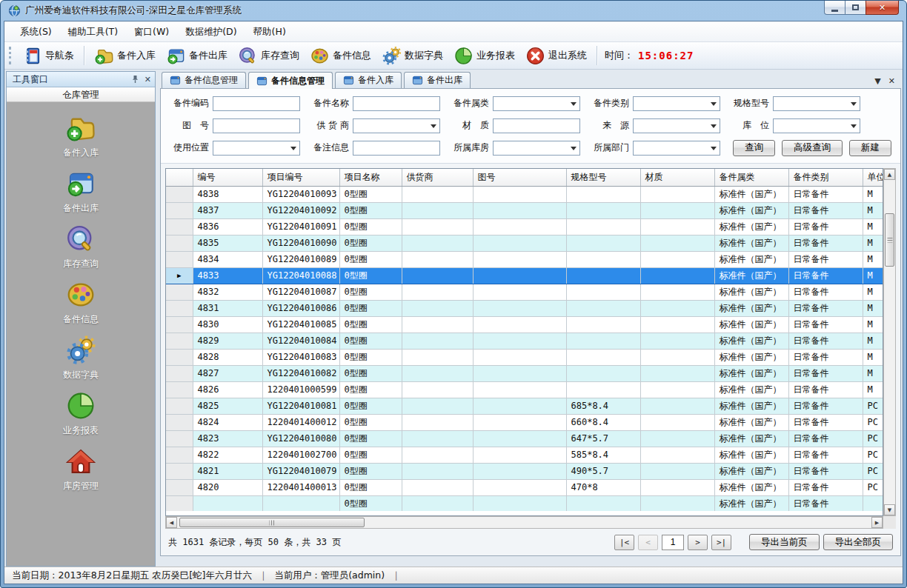  Describe the element at coordinates (290, 80) in the screenshot. I see `tab-active: 备件信息管理` at that location.